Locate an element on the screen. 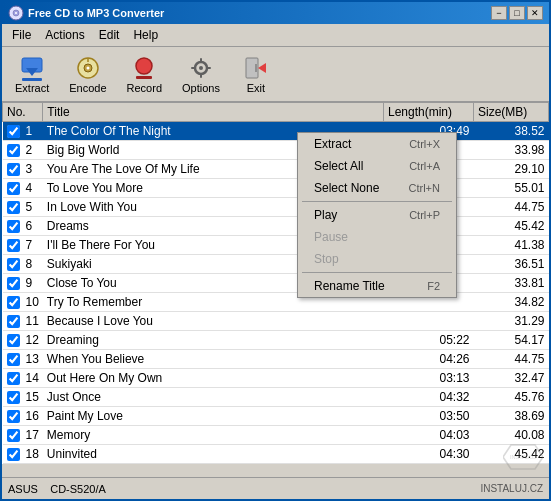 This screenshot has height=501, width=551. minimize-button: − is located at coordinates (499, 13).